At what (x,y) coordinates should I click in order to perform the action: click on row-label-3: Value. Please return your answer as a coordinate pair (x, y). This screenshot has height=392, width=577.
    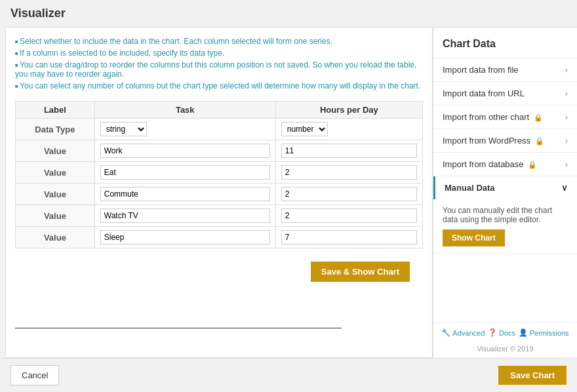
    Looking at the image, I should click on (55, 216).